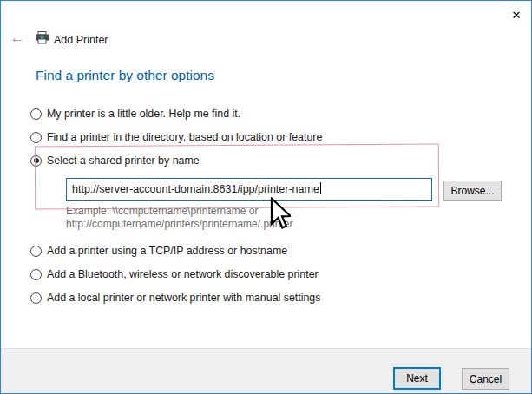  I want to click on radio-icon-selected, so click(36, 161).